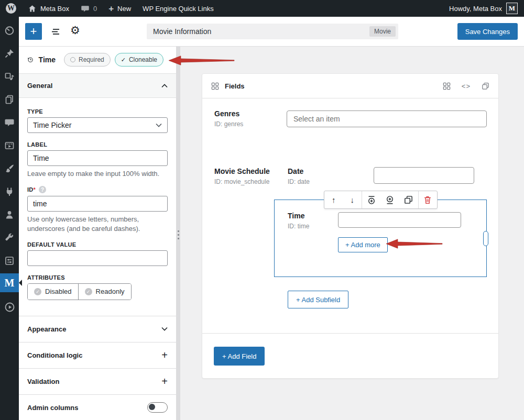  I want to click on save-changes-button: Save Changes, so click(487, 31).